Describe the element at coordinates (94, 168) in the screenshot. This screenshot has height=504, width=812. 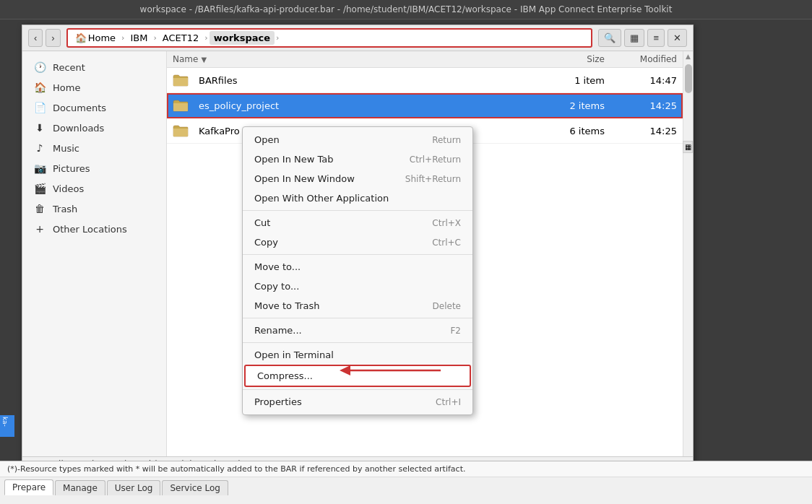
I see `sidebar-item-pictures: 📷 Pictures` at that location.